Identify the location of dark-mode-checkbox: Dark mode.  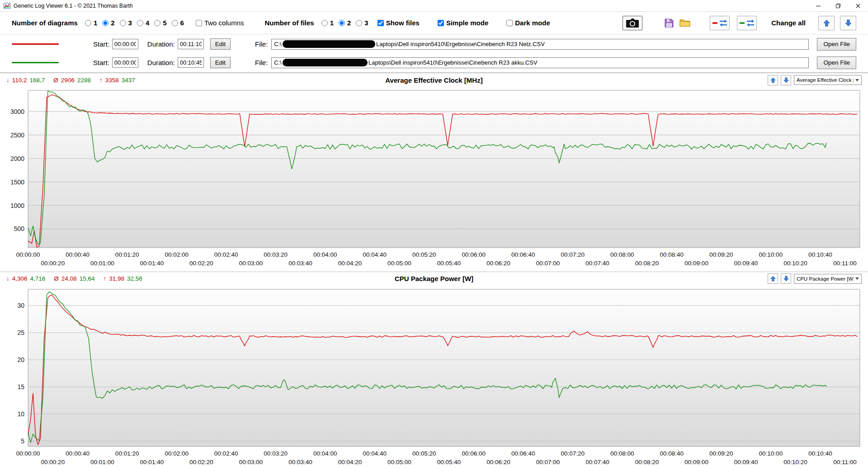
(528, 23).